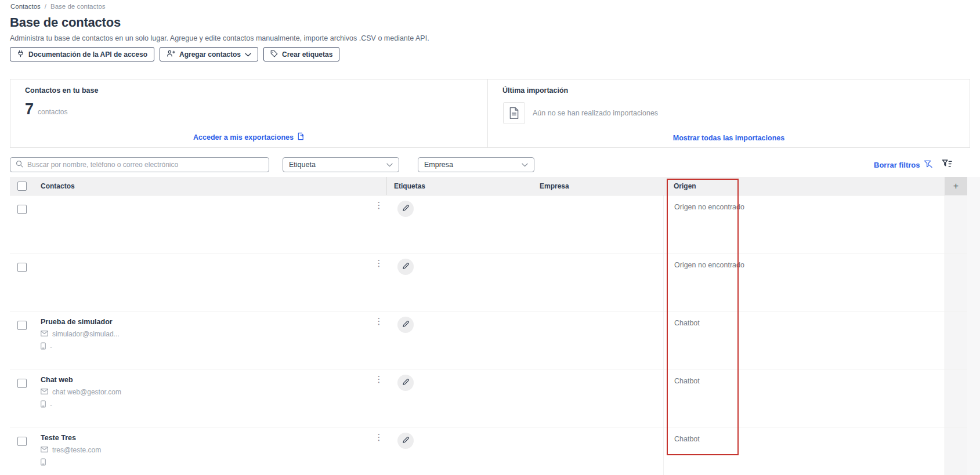 The height and width of the screenshot is (475, 980). What do you see at coordinates (22, 186) in the screenshot?
I see `select-all-checkbox` at bounding box center [22, 186].